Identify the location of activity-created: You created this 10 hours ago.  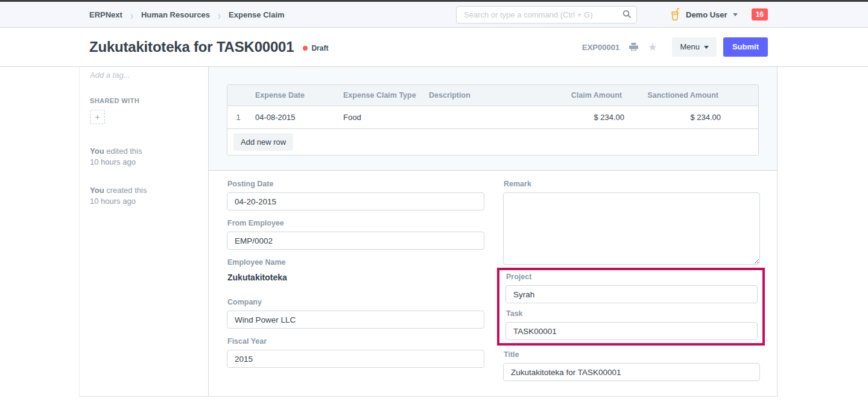
(143, 195).